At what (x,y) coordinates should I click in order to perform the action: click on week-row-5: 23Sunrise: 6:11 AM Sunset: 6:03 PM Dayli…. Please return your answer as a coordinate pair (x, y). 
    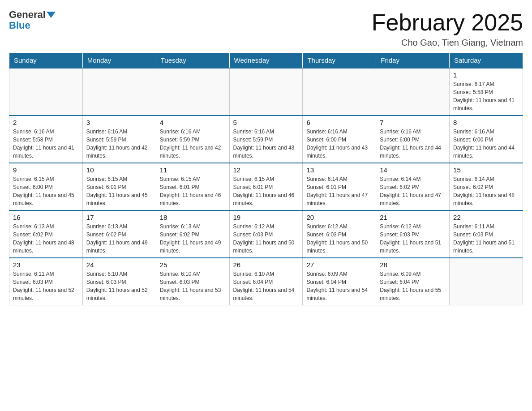
    Looking at the image, I should click on (266, 282).